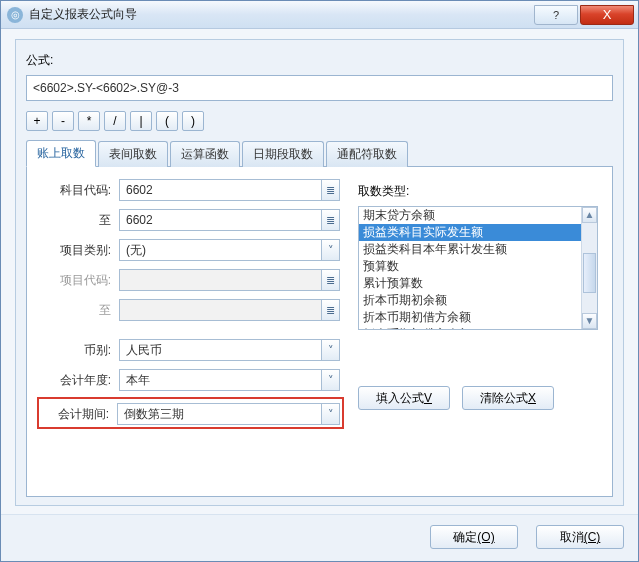 This screenshot has height=562, width=639. What do you see at coordinates (89, 121) in the screenshot?
I see `operator-button-2: *` at bounding box center [89, 121].